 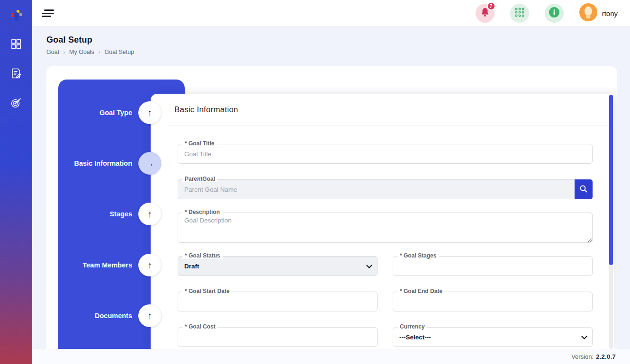 What do you see at coordinates (611, 222) in the screenshot?
I see `form-scrollbar-track` at bounding box center [611, 222].